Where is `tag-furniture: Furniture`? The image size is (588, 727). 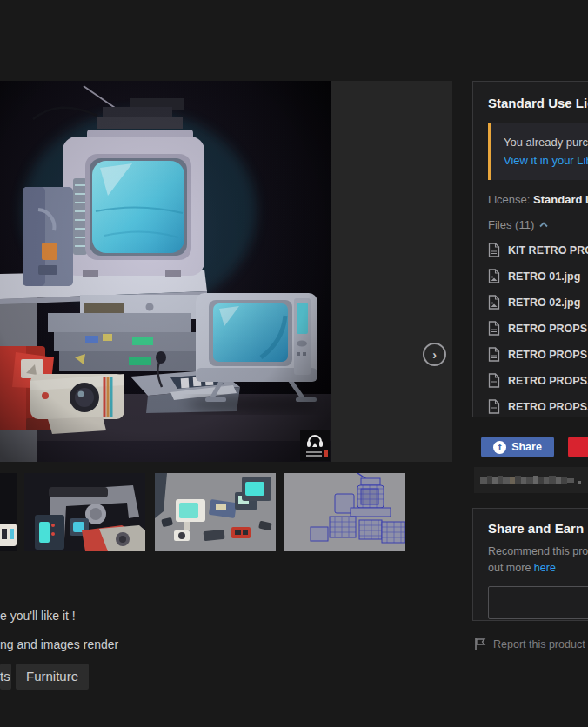 tag-furniture: Furniture is located at coordinates (52, 677).